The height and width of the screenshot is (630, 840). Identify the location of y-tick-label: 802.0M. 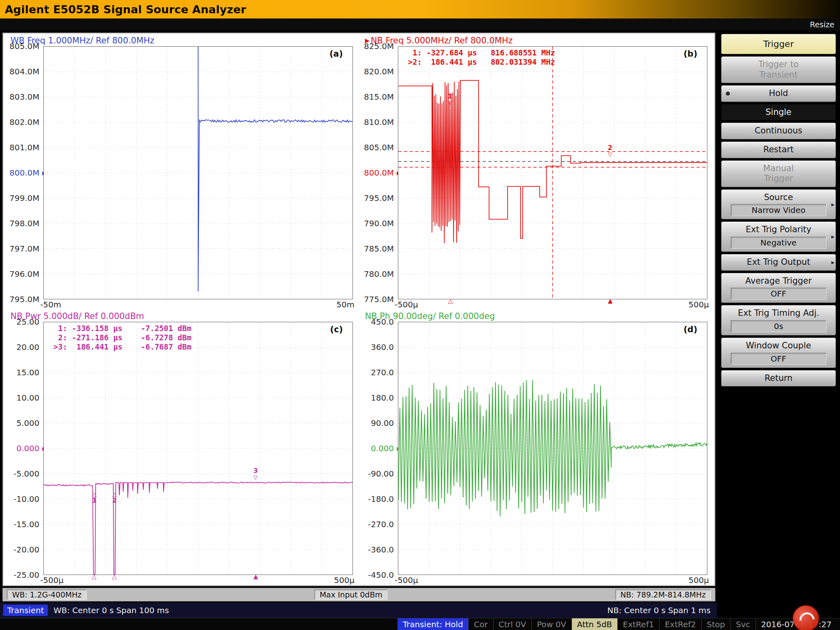
(24, 122).